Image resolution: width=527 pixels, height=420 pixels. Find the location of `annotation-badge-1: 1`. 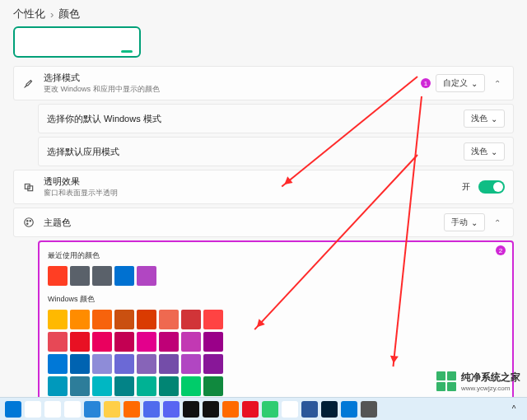

annotation-badge-1: 1 is located at coordinates (426, 83).